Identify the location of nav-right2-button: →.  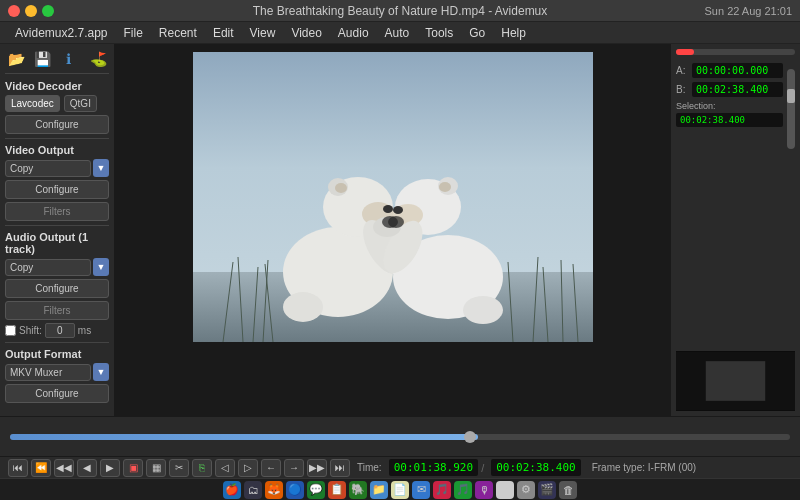
(294, 468).